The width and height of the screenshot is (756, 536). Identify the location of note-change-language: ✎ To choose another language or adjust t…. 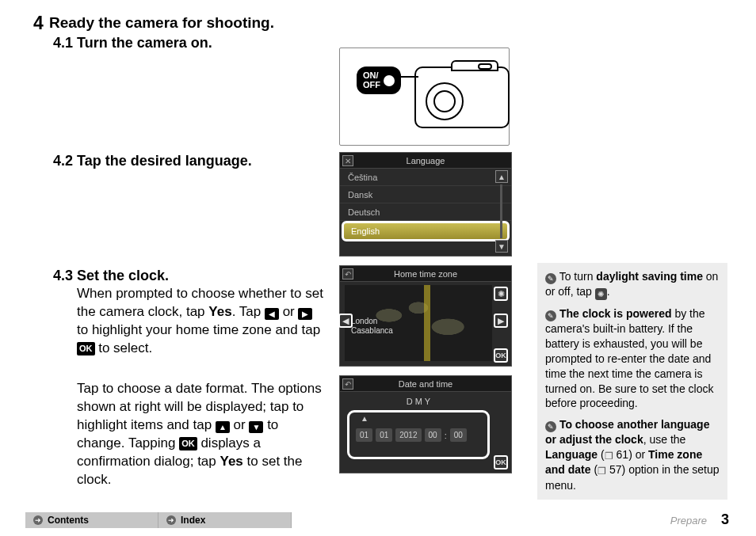
(632, 454).